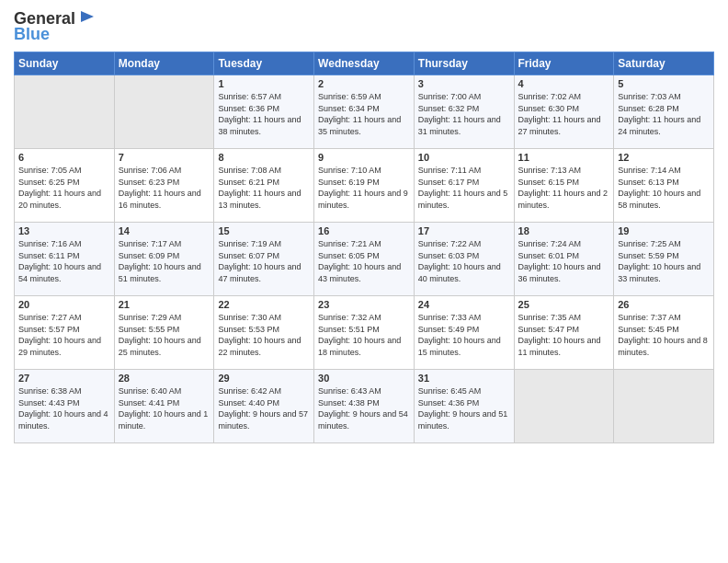 The height and width of the screenshot is (563, 728). What do you see at coordinates (87, 17) in the screenshot?
I see `logo-flag-icon` at bounding box center [87, 17].